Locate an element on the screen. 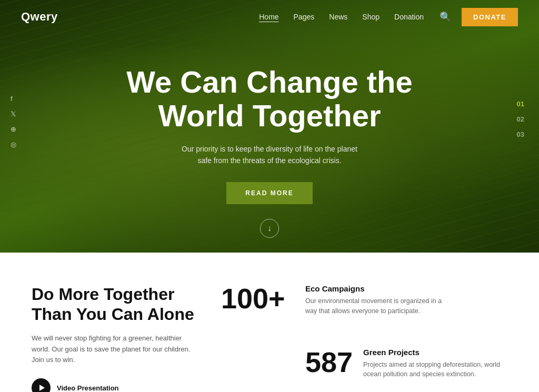 The width and height of the screenshot is (539, 392). stat-item-desc-eco: Our environmental movement is organized … is located at coordinates (374, 306).